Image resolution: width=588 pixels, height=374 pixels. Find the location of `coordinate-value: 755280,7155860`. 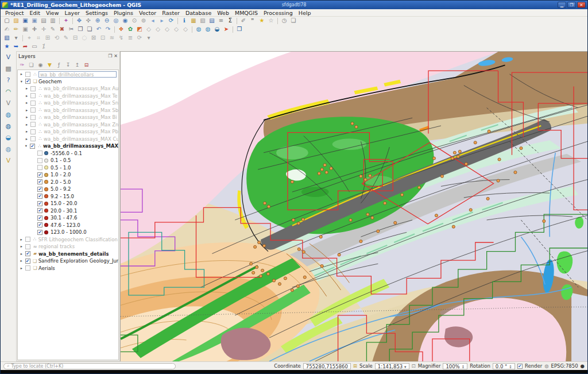

coordinate-value: 755280,7155860 is located at coordinates (327, 367).